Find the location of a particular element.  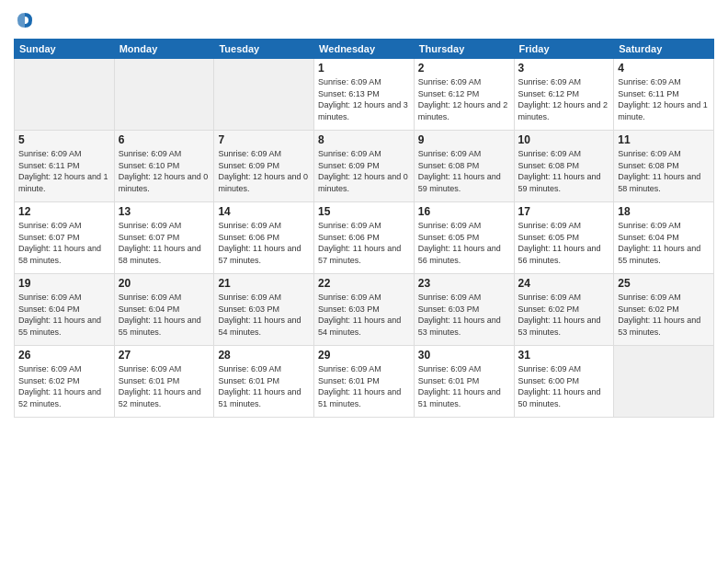

day-number: 29 is located at coordinates (364, 355).